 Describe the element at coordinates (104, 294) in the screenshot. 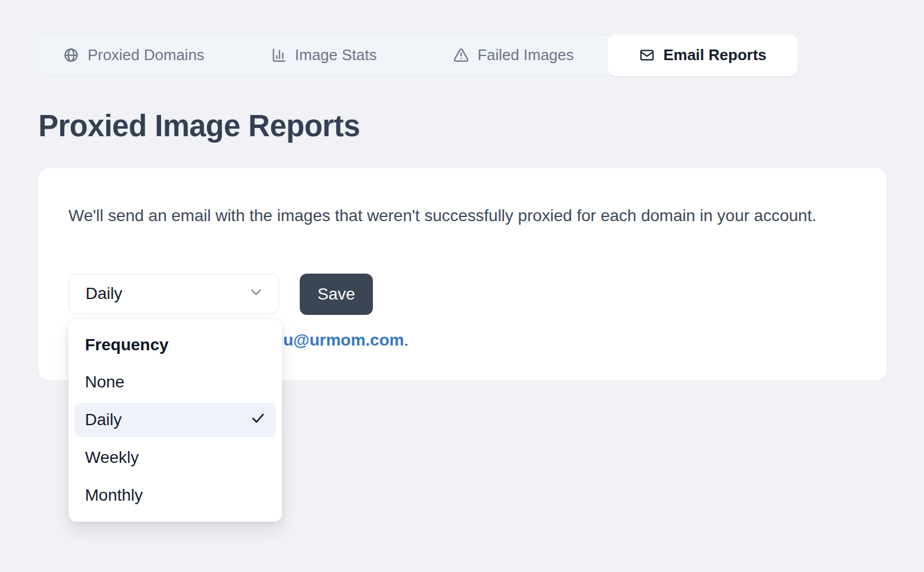

I see `frequency-select-value: Daily` at that location.